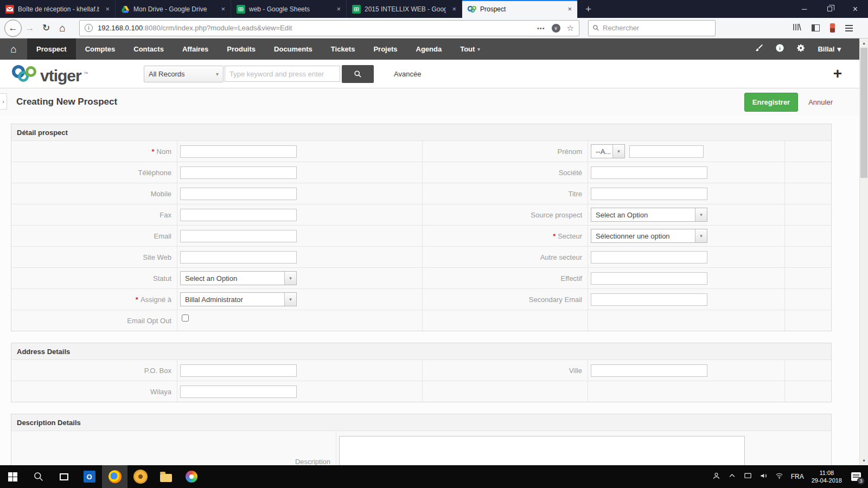  I want to click on field-label: Source prospect, so click(557, 215).